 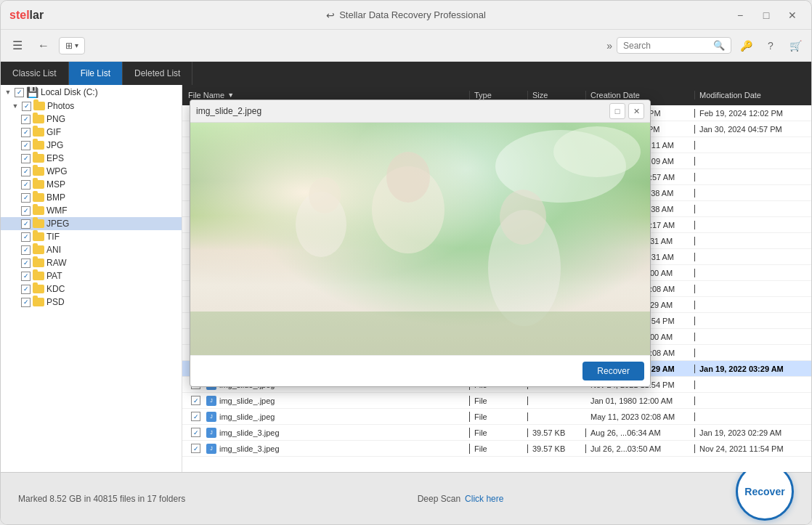 I want to click on app-title: Stellar Data Recovery Professional, so click(x=413, y=15).